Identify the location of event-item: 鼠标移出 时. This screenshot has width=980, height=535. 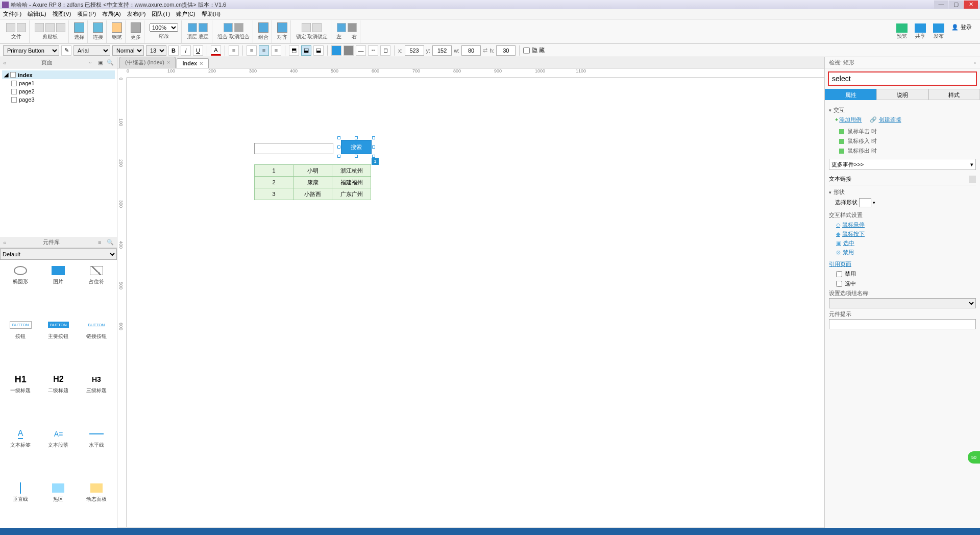
(902, 151).